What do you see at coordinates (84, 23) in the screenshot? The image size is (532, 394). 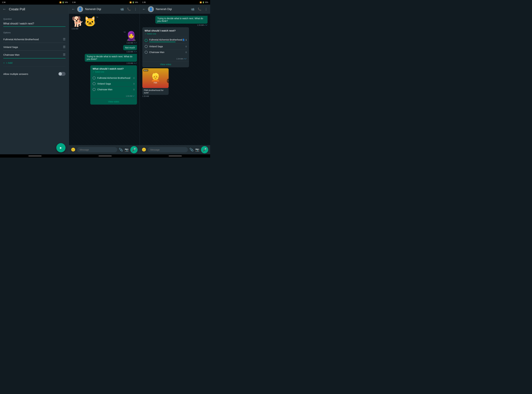 I see `sticker-message: 🐕🐱 ↪ 1:32 AM` at bounding box center [84, 23].